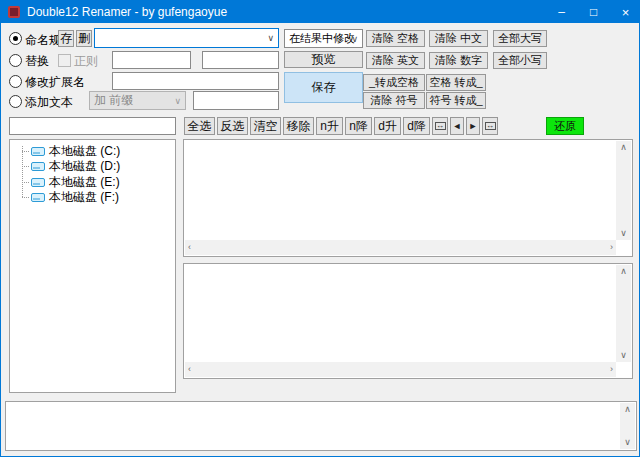 The image size is (640, 457). I want to click on addtext-mode-value: 加 前缀, so click(114, 100).